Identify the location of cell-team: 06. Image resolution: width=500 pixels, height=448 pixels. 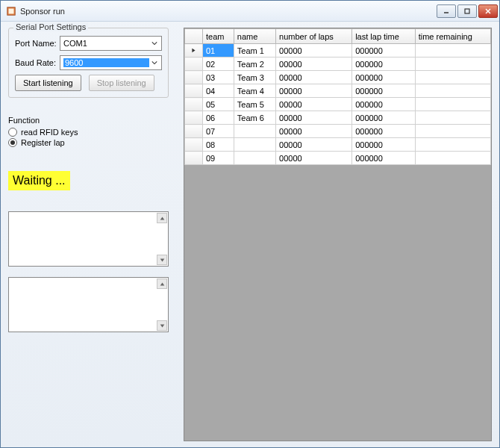
(219, 118).